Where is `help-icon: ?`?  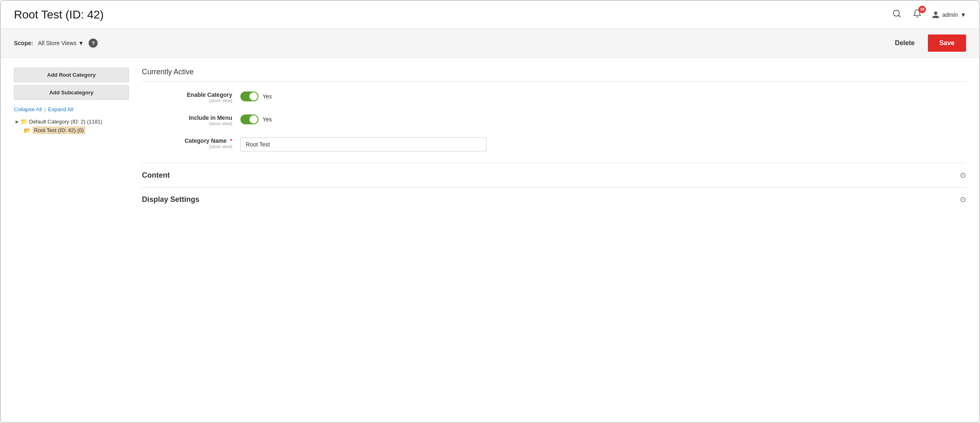
help-icon: ? is located at coordinates (93, 43).